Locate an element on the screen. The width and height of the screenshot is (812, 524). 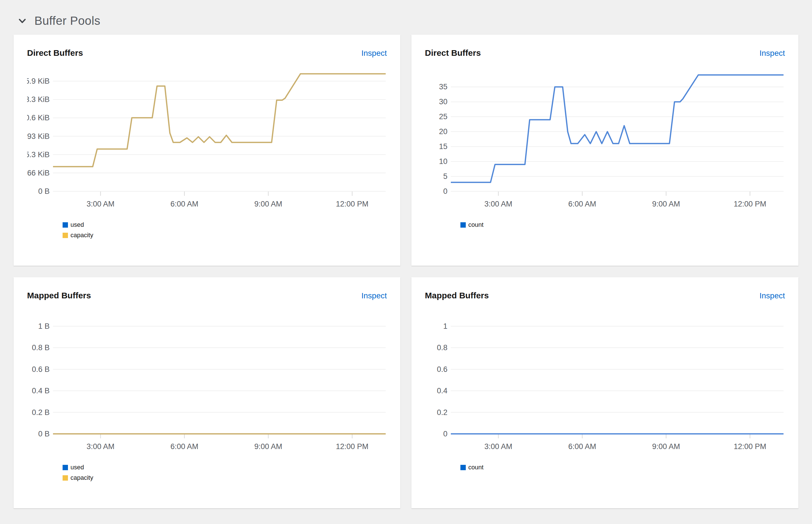
svg-text: 15 is located at coordinates (443, 146).